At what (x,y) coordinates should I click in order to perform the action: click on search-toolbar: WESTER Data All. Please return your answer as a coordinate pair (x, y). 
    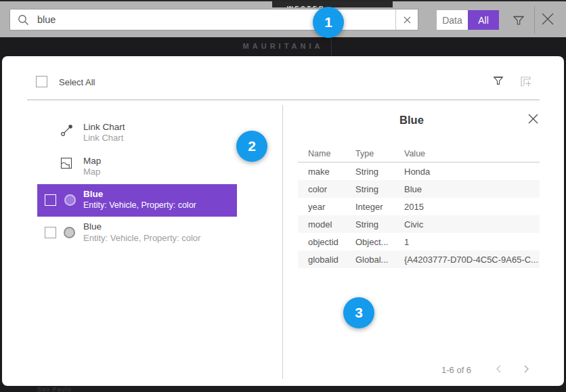
    Looking at the image, I should click on (283, 19).